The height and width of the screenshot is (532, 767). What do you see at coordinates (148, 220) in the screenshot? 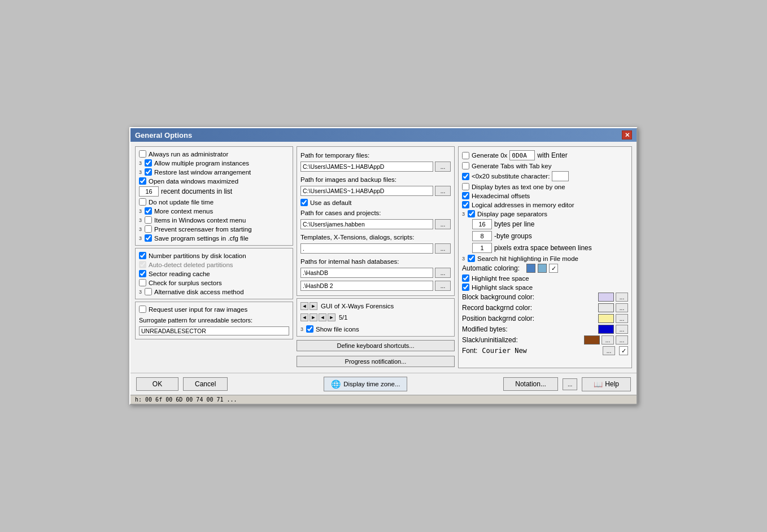
I see `items-windows-context-checkbox` at bounding box center [148, 220].